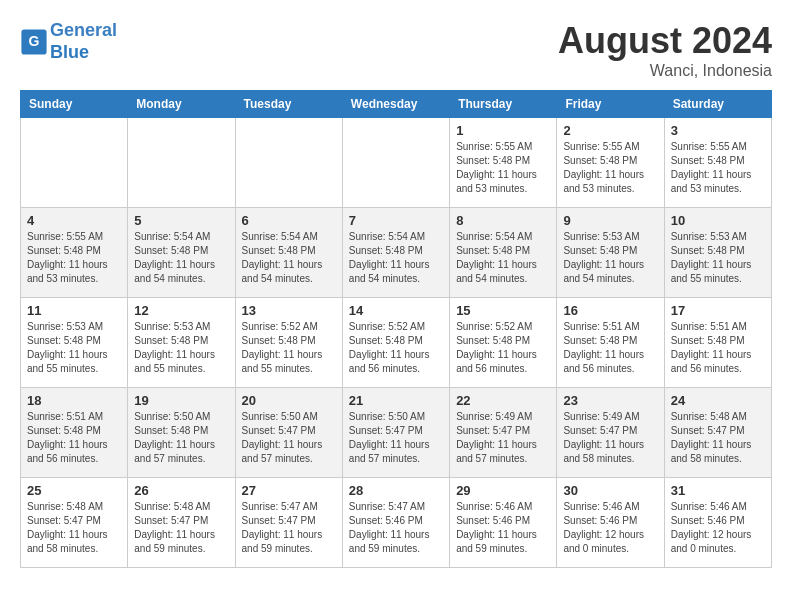 Image resolution: width=792 pixels, height=612 pixels. What do you see at coordinates (181, 400) in the screenshot?
I see `day-number: 19` at bounding box center [181, 400].